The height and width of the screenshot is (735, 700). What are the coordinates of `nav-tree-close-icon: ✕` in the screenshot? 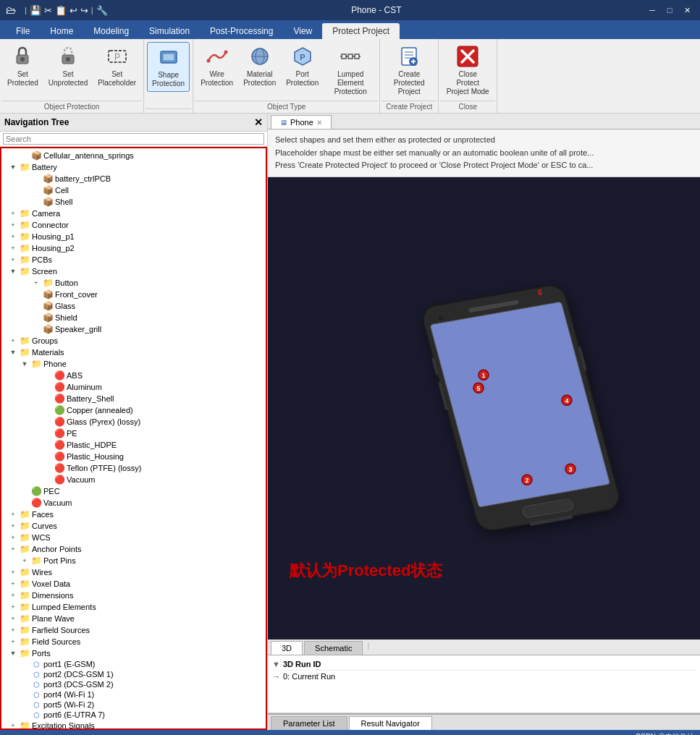 It's located at (258, 122).